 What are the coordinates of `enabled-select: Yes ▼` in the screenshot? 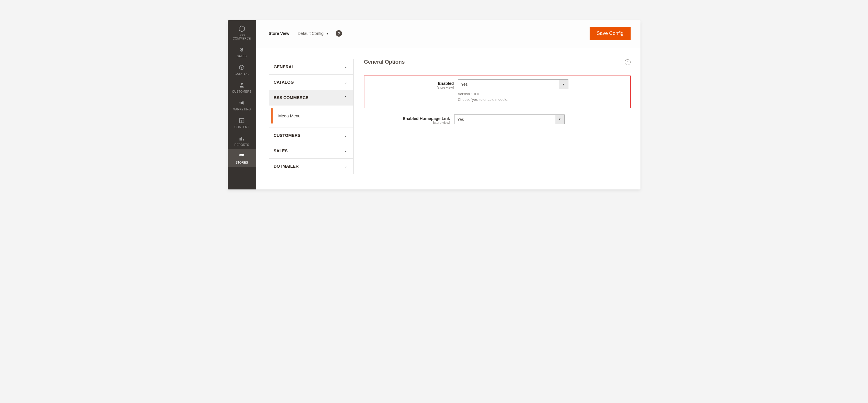 It's located at (513, 84).